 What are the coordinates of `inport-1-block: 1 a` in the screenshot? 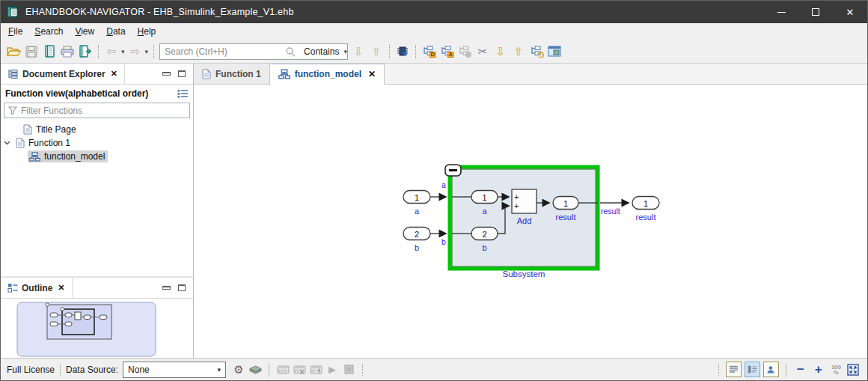 It's located at (417, 204).